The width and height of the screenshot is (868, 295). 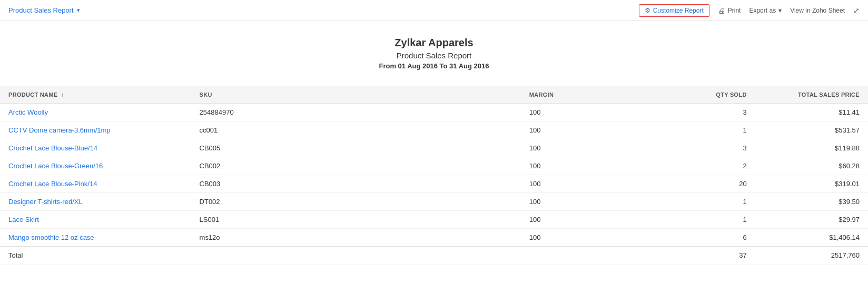 What do you see at coordinates (729, 11) in the screenshot?
I see `print-button: 🖨 Print` at bounding box center [729, 11].